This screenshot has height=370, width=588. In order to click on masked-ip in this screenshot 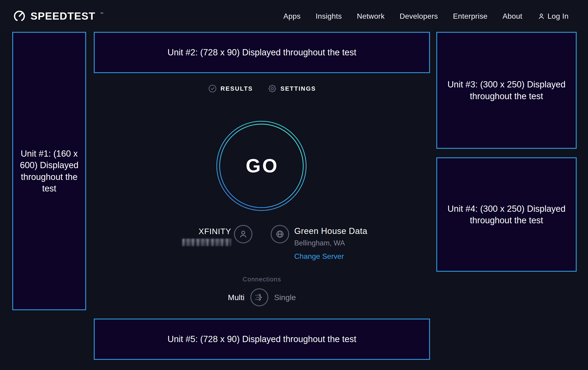, I will do `click(207, 242)`.